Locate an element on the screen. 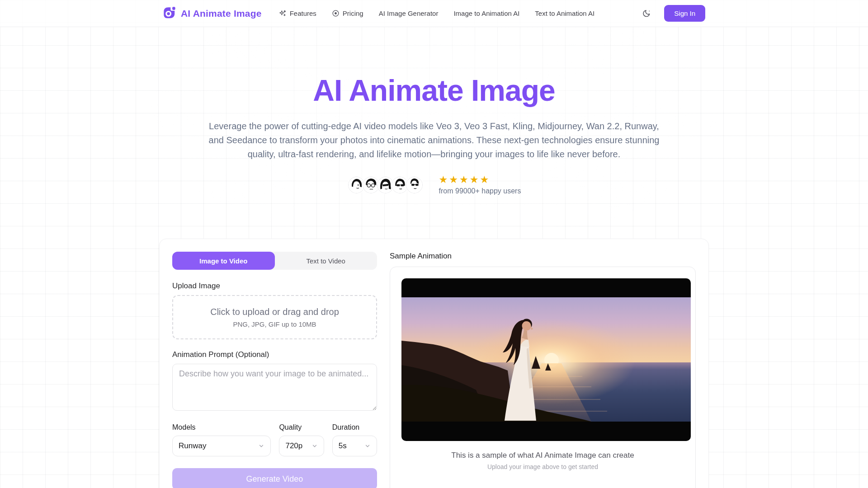 This screenshot has width=868, height=488. nav-item-ai-image-generator: AI Image Generator is located at coordinates (409, 14).